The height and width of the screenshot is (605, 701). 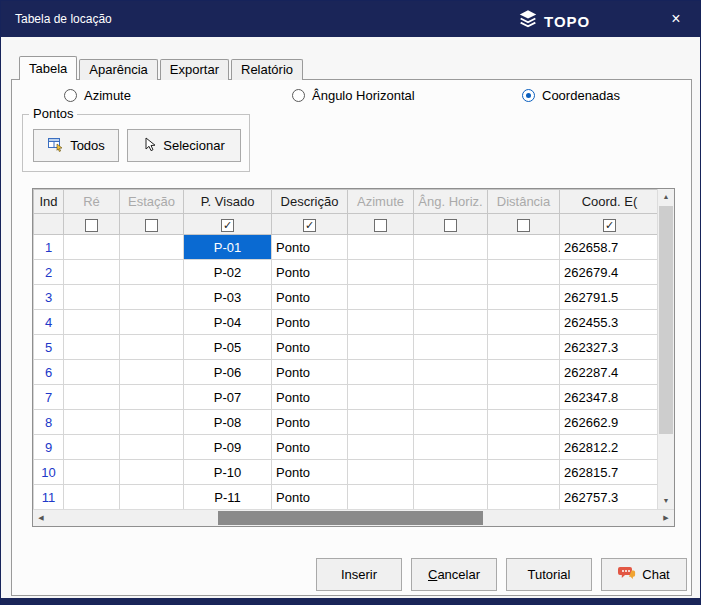 What do you see at coordinates (609, 472) in the screenshot?
I see `cell-coord_e: 262815.7` at bounding box center [609, 472].